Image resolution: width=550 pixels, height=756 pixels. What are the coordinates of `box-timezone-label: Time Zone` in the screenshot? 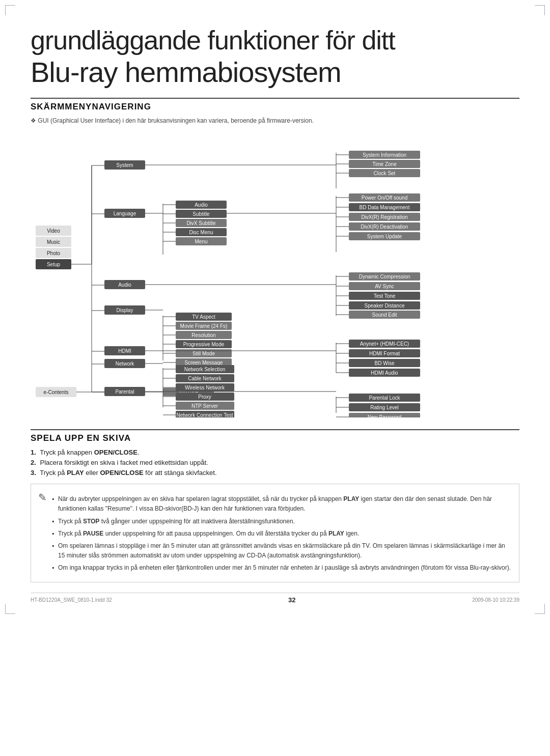 It's located at (384, 164).